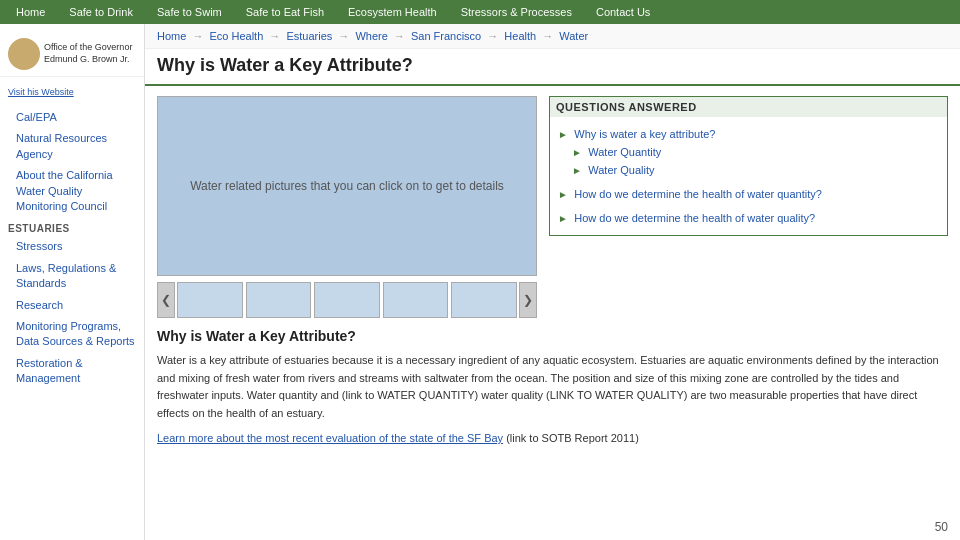  What do you see at coordinates (516, 12) in the screenshot?
I see `nav-stressors: Stressors & Processes` at bounding box center [516, 12].